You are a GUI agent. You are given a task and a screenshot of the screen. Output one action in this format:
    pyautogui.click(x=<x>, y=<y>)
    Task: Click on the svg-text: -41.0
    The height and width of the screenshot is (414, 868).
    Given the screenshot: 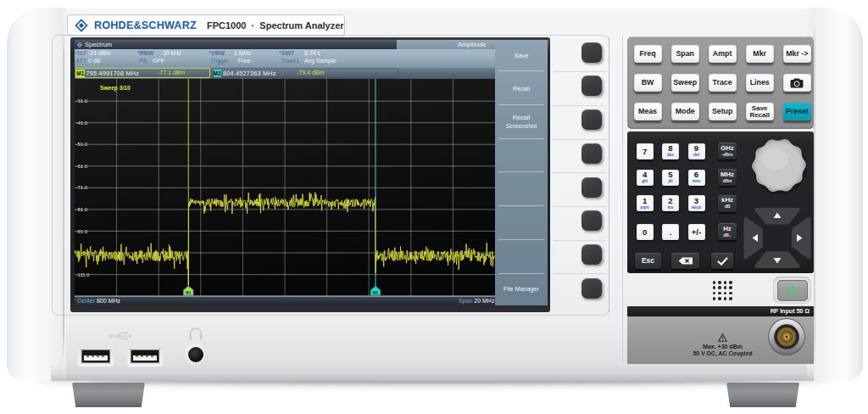 What is the action you would take?
    pyautogui.click(x=82, y=122)
    